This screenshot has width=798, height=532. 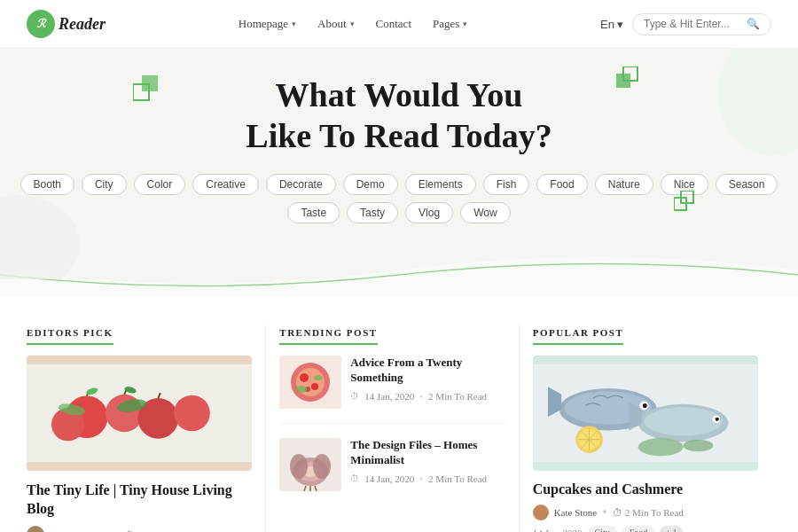 What do you see at coordinates (645, 489) in the screenshot?
I see `popular-article-title: Cupcakes and Cashmere` at bounding box center [645, 489].